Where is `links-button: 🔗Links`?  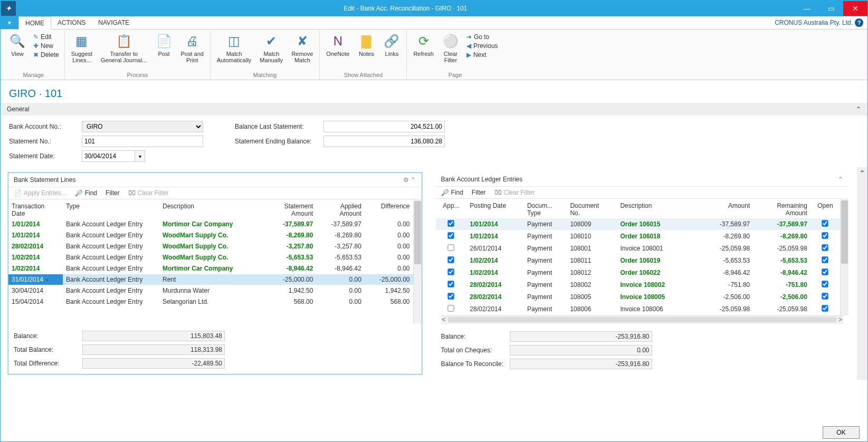 links-button: 🔗Links is located at coordinates (392, 45).